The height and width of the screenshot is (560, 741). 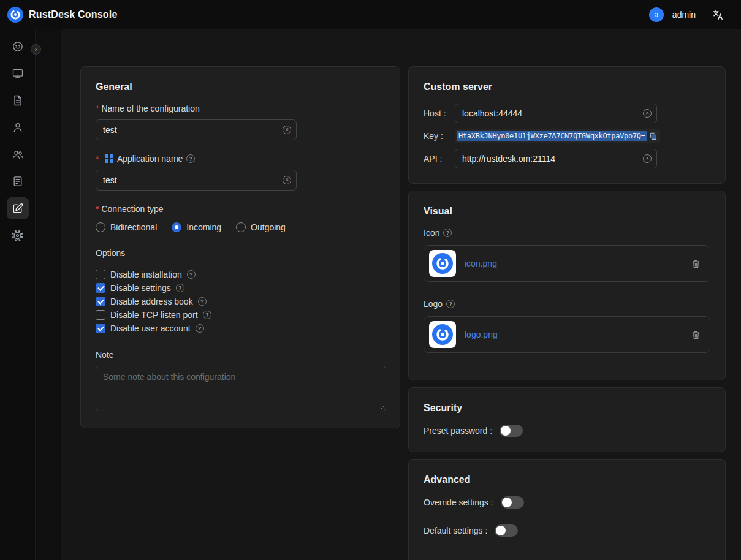 I want to click on default-settings-toggle, so click(x=506, y=531).